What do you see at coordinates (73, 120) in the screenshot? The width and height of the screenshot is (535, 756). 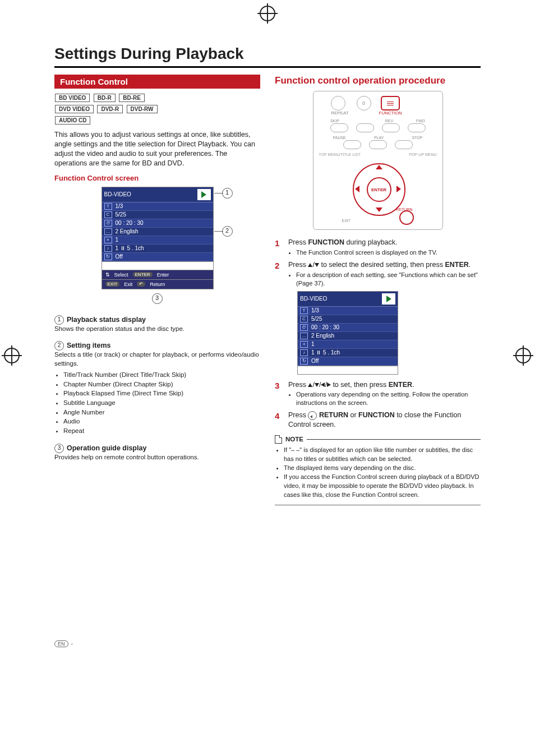 I see `media-label: AUDIO CD` at bounding box center [73, 120].